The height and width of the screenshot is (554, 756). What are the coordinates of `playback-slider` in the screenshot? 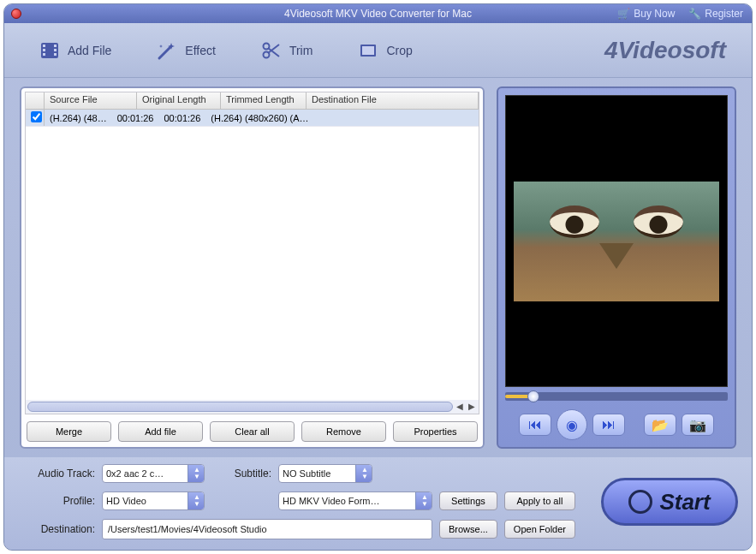 It's located at (616, 396).